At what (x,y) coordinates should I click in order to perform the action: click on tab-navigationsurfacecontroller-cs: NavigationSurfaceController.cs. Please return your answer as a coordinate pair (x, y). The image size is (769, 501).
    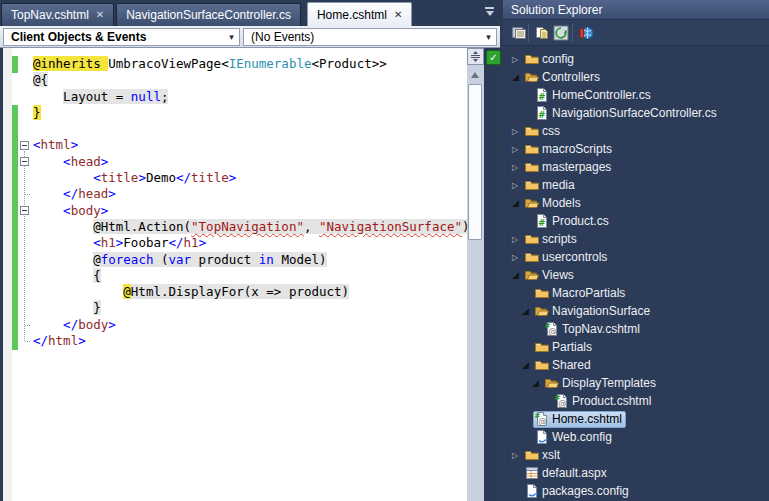
    Looking at the image, I should click on (208, 14).